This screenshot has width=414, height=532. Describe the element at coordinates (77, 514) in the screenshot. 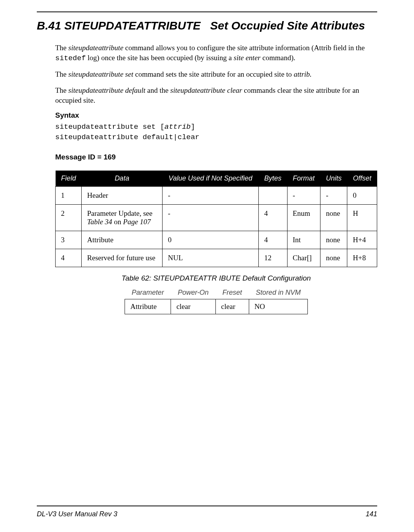

I see `footer-doc-title: DL-V3 User Manual Rev 3` at that location.